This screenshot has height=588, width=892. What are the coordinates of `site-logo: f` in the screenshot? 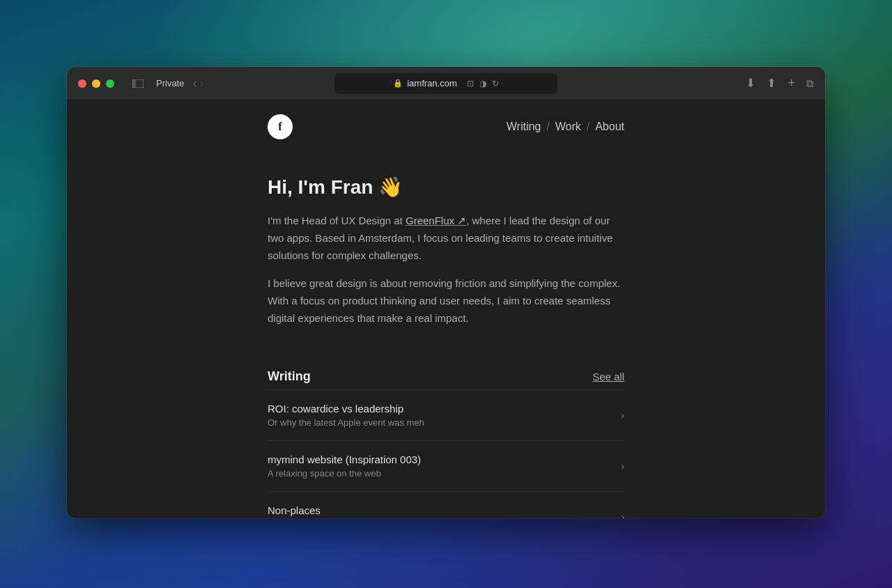 It's located at (280, 127).